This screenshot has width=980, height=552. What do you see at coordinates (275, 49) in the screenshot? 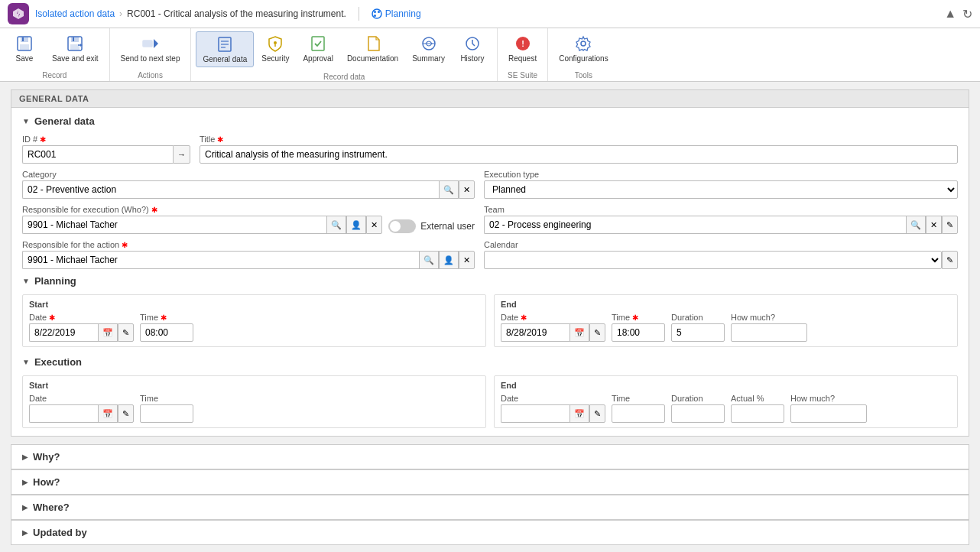
I see `security-button: Security` at bounding box center [275, 49].